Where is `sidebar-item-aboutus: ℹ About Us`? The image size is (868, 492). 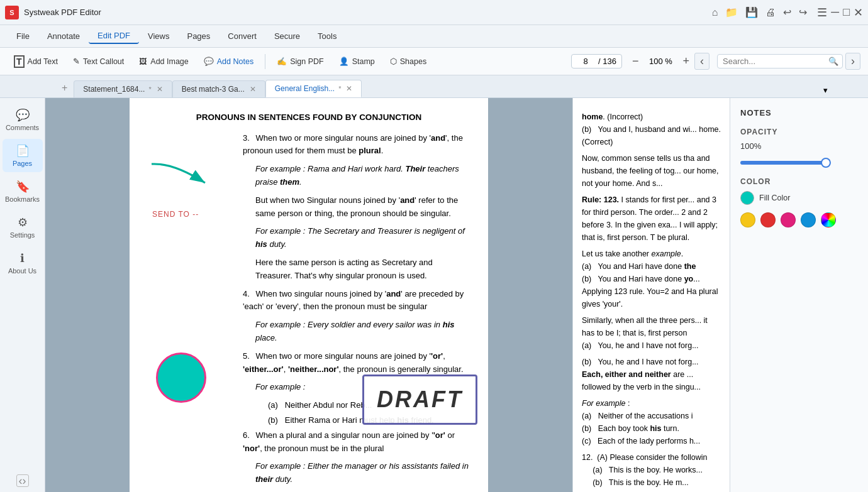 sidebar-item-aboutus: ℹ About Us is located at coordinates (23, 263).